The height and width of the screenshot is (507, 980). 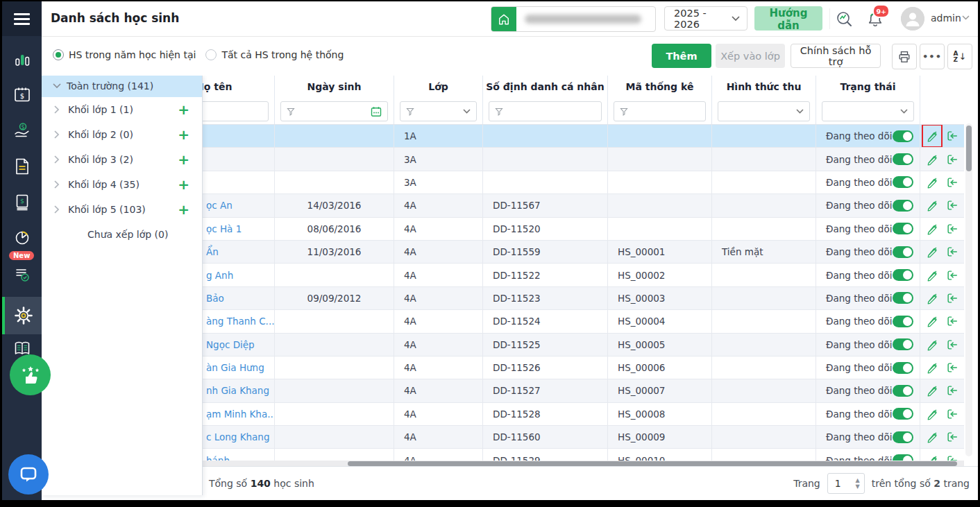 What do you see at coordinates (868, 87) in the screenshot?
I see `col-header-status: Trạng thái` at bounding box center [868, 87].